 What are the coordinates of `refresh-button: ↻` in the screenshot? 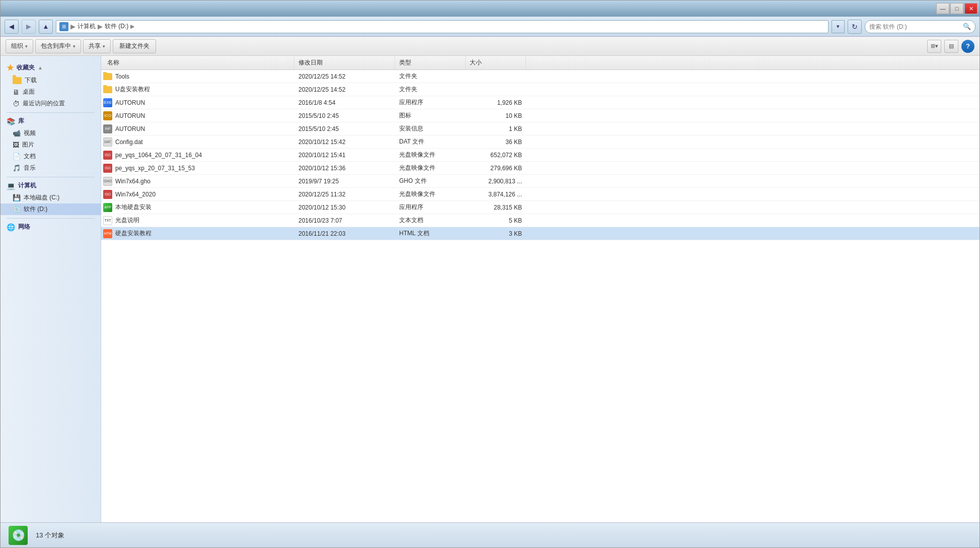 It's located at (855, 27).